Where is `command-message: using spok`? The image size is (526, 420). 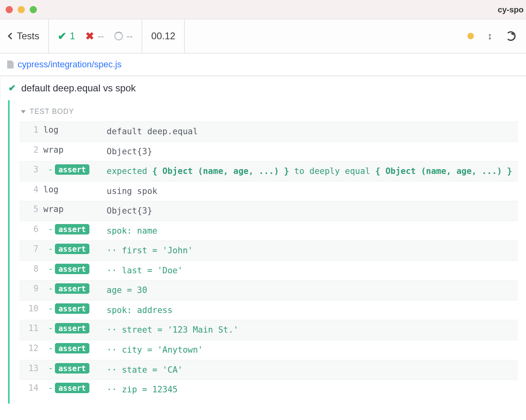 command-message: using spok is located at coordinates (310, 192).